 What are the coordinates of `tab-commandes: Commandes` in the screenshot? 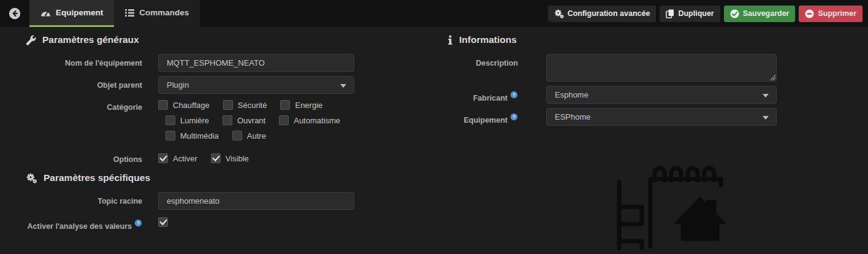 It's located at (157, 13).